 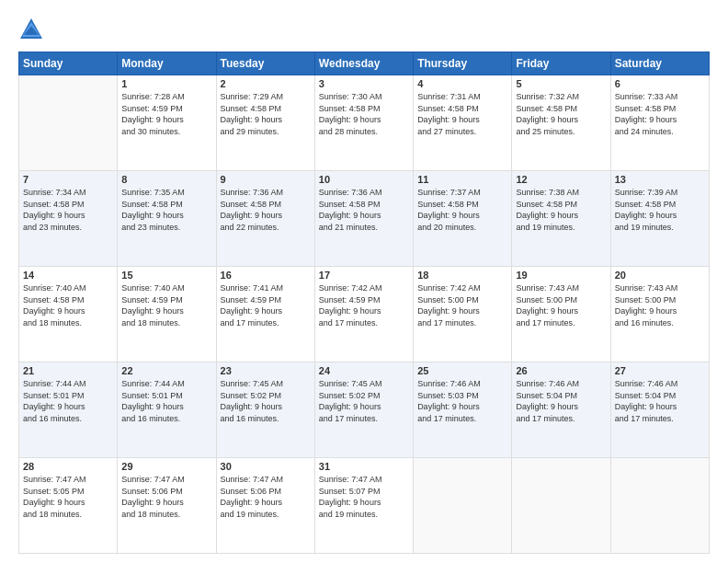 I want to click on calendar-cell: 28Sunrise: 7:47 AM Sunset: 5:05 PM Dayli…, so click(x=68, y=506).